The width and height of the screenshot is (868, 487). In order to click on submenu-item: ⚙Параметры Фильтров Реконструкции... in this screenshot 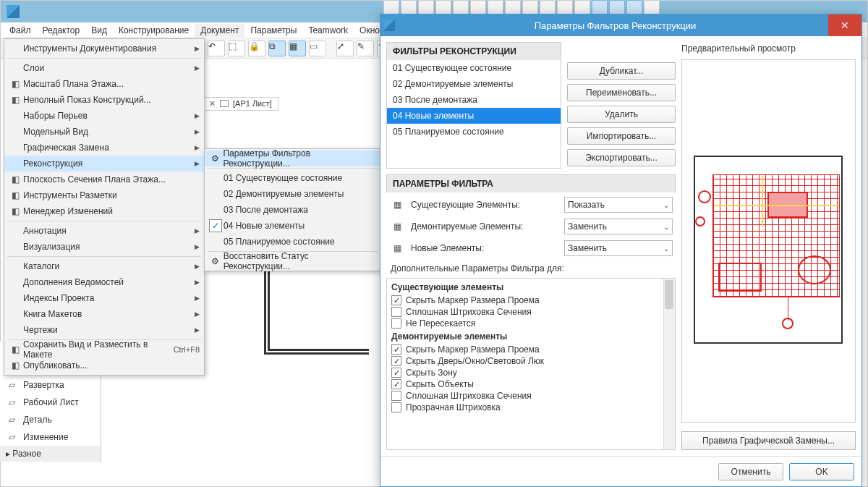, I will do `click(293, 158)`.